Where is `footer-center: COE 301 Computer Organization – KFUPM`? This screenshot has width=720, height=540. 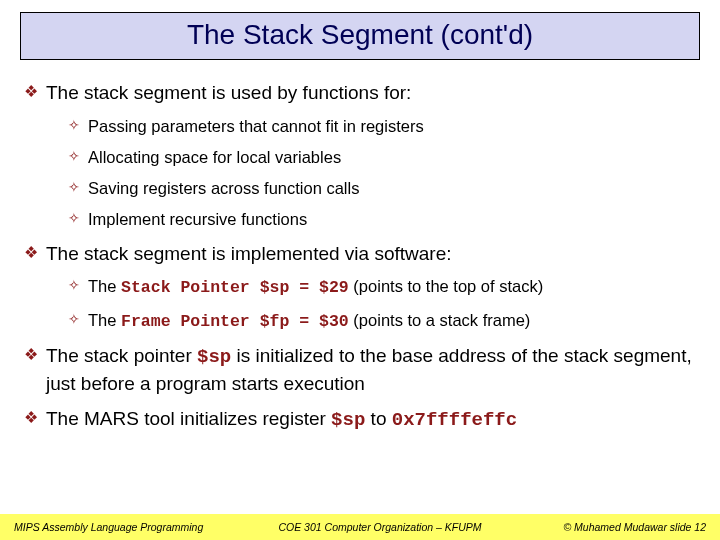
footer-center: COE 301 Computer Organization – KFUPM is located at coordinates (380, 527).